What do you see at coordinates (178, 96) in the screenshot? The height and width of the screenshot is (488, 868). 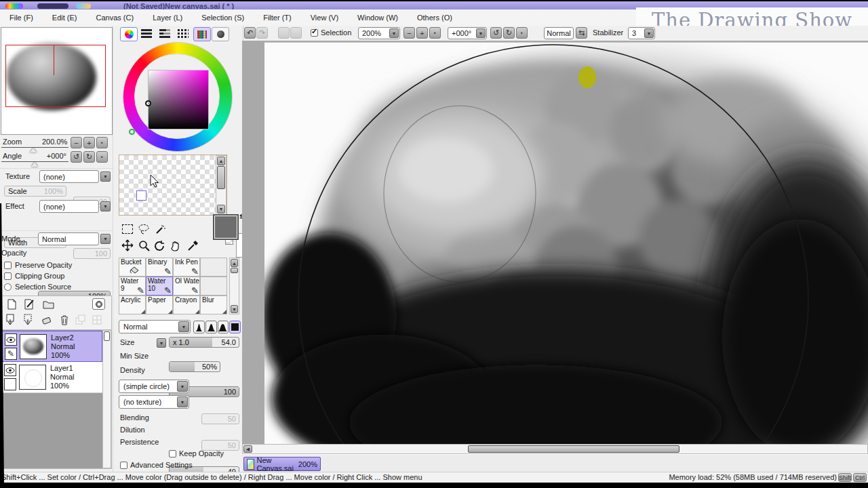 I see `color-wheel` at bounding box center [178, 96].